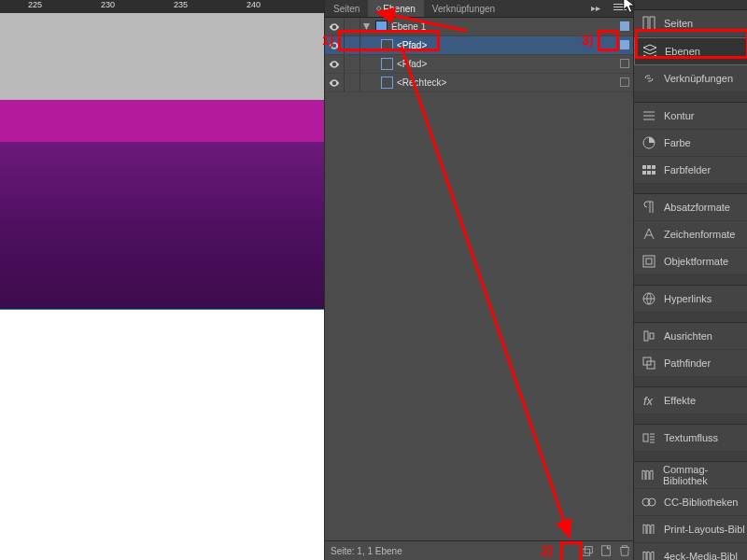  I want to click on ruler-tick: 225, so click(35, 5).